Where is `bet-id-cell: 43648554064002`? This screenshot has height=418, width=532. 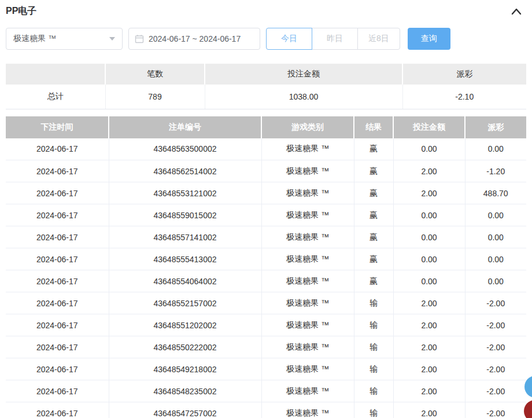 bet-id-cell: 43648554064002 is located at coordinates (185, 281).